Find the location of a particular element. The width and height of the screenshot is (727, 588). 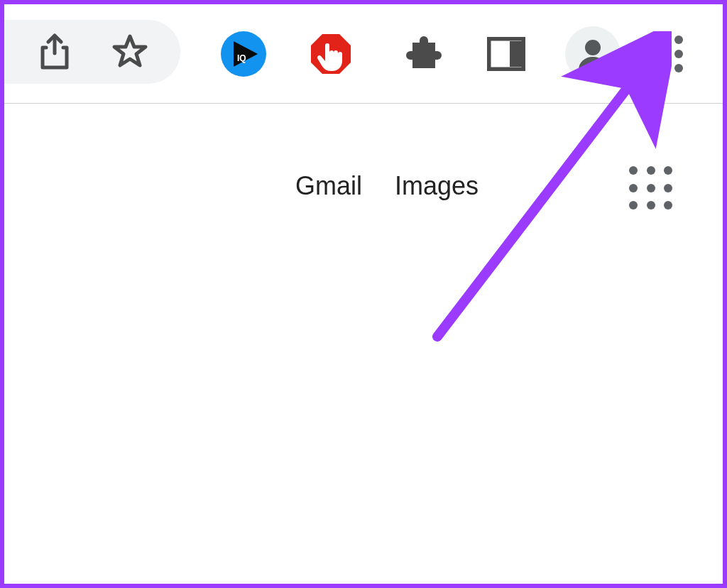

chrome-menu-button is located at coordinates (679, 54).